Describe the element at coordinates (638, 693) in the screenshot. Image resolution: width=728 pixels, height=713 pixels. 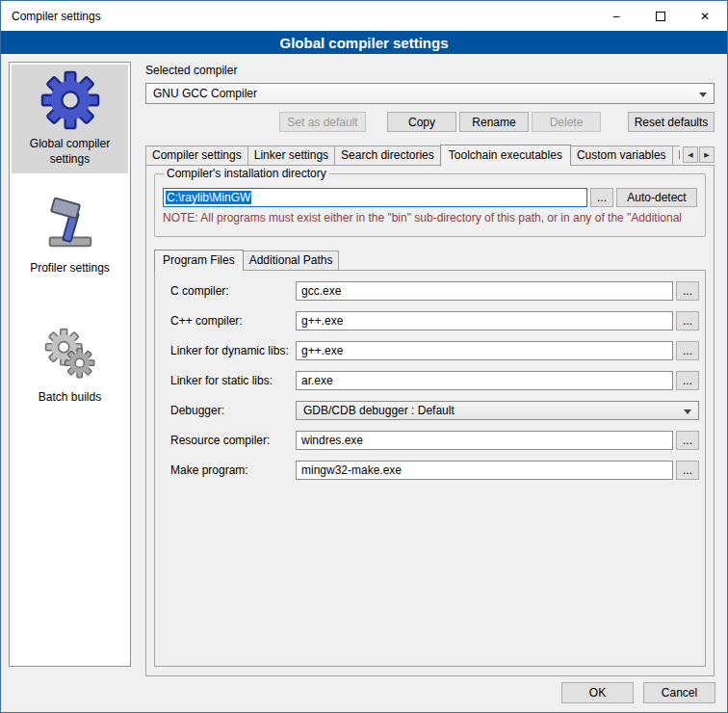
I see `dialog-footer: OK Cancel` at that location.